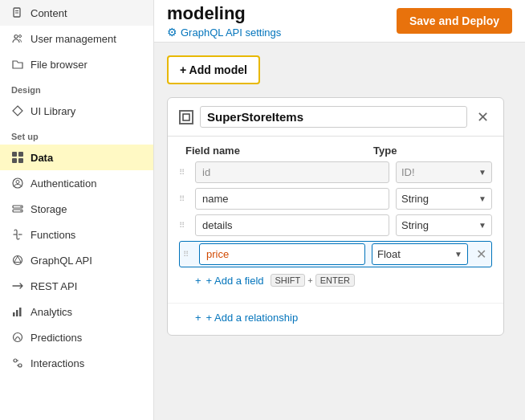  Describe the element at coordinates (246, 318) in the screenshot. I see `add-relationship-button: + + Add a relationship` at that location.